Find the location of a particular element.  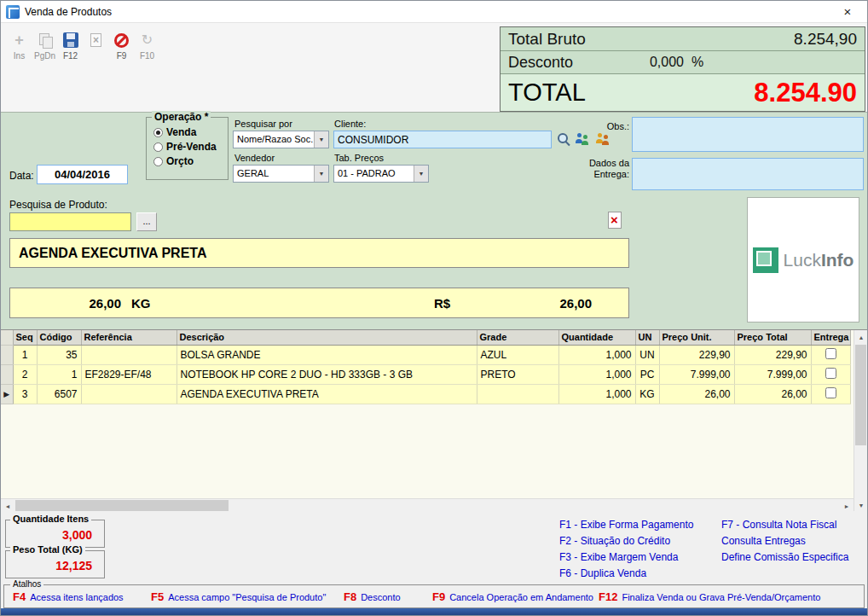

dados-entrega-label: Dados da Entrega: is located at coordinates (605, 169).